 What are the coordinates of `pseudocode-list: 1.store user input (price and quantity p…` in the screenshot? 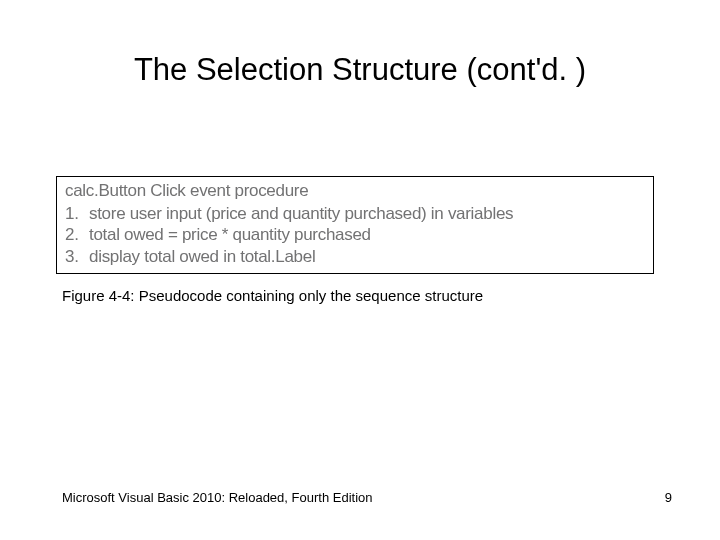 It's located at (355, 235).